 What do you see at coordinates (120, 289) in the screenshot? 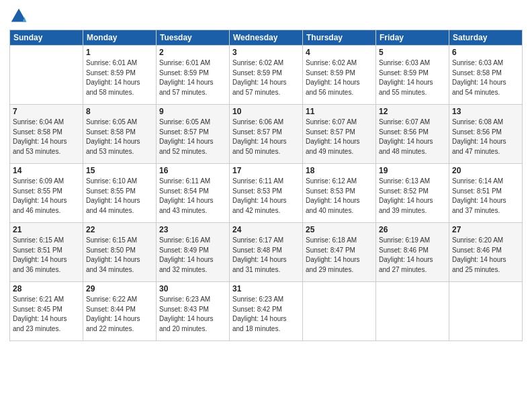
I see `cell-day-number: 29` at bounding box center [120, 289].